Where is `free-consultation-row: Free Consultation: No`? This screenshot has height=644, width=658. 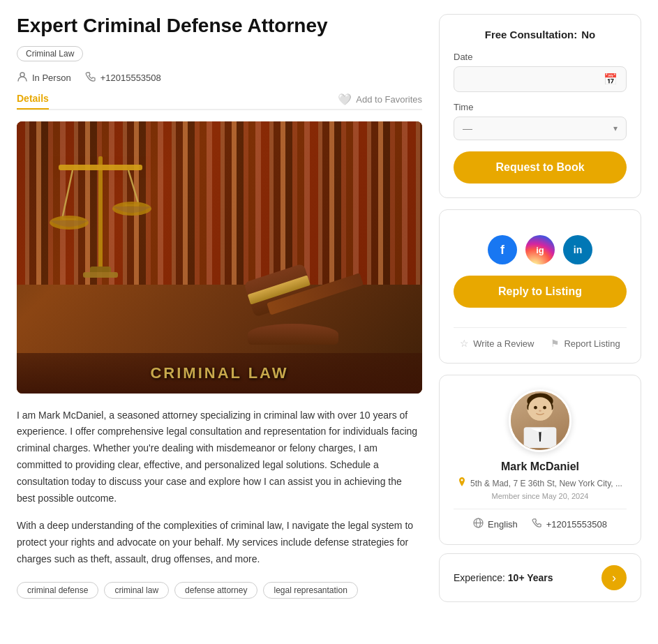
free-consultation-row: Free Consultation: No is located at coordinates (540, 35).